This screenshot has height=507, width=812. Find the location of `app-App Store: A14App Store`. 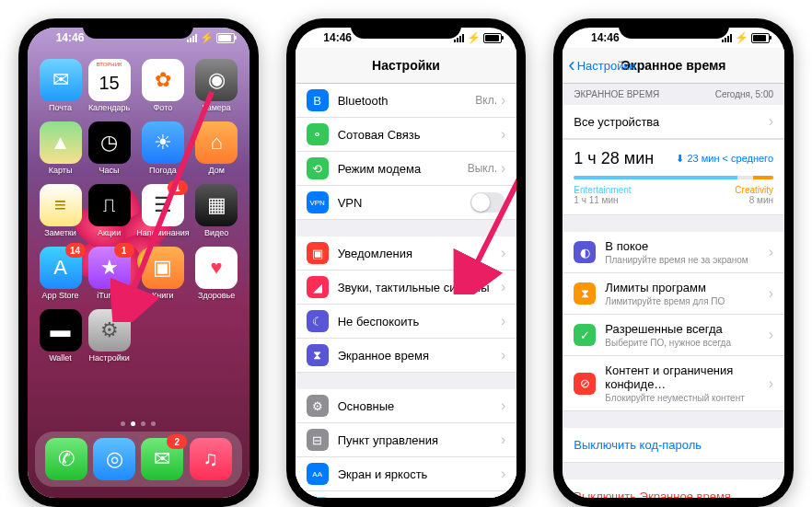

app-App Store: A14App Store is located at coordinates (61, 273).